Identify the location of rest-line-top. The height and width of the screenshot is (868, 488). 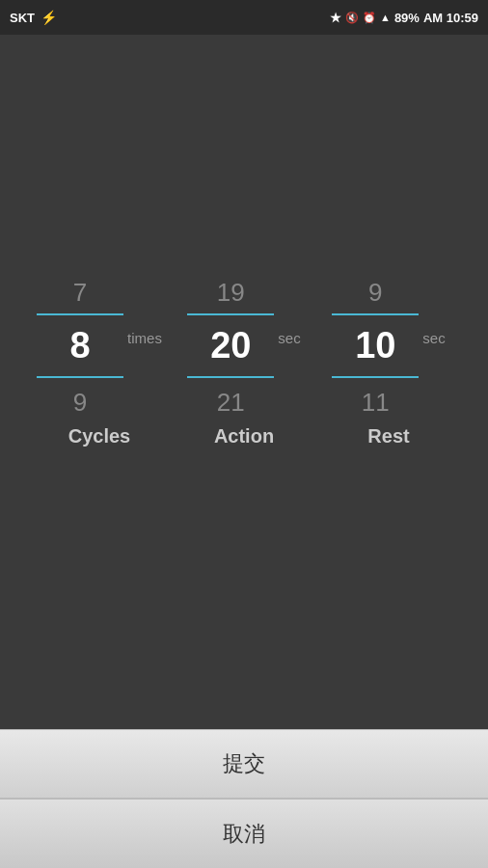
(375, 314).